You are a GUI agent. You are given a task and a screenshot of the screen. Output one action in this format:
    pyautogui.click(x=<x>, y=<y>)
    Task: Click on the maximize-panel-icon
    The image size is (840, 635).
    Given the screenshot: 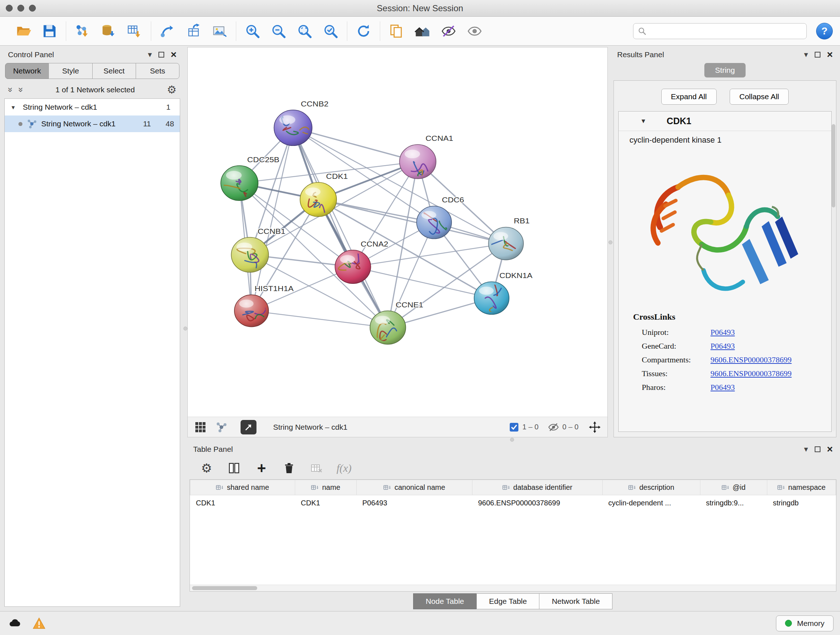 What is the action you would take?
    pyautogui.click(x=161, y=55)
    